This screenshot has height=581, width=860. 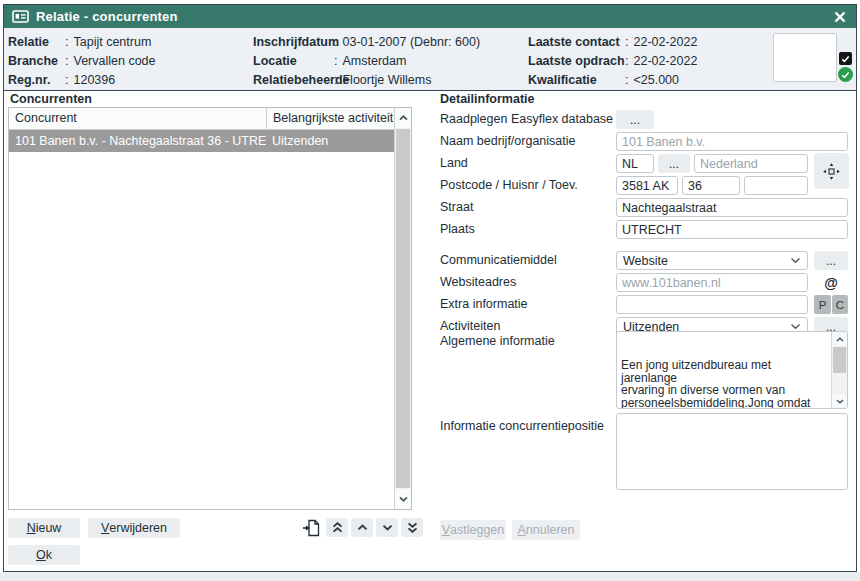 What do you see at coordinates (330, 118) in the screenshot?
I see `column-header-activiteit: Belangrijkste activiteit` at bounding box center [330, 118].